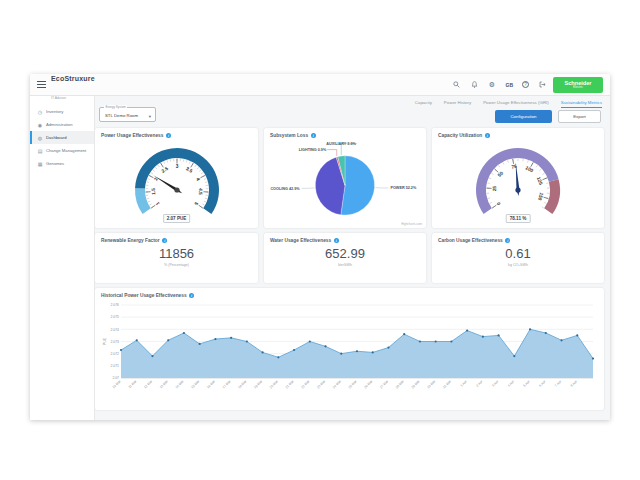 The height and width of the screenshot is (480, 640). Describe the element at coordinates (73, 78) in the screenshot. I see `brand-name: EcoStruxure` at that location.